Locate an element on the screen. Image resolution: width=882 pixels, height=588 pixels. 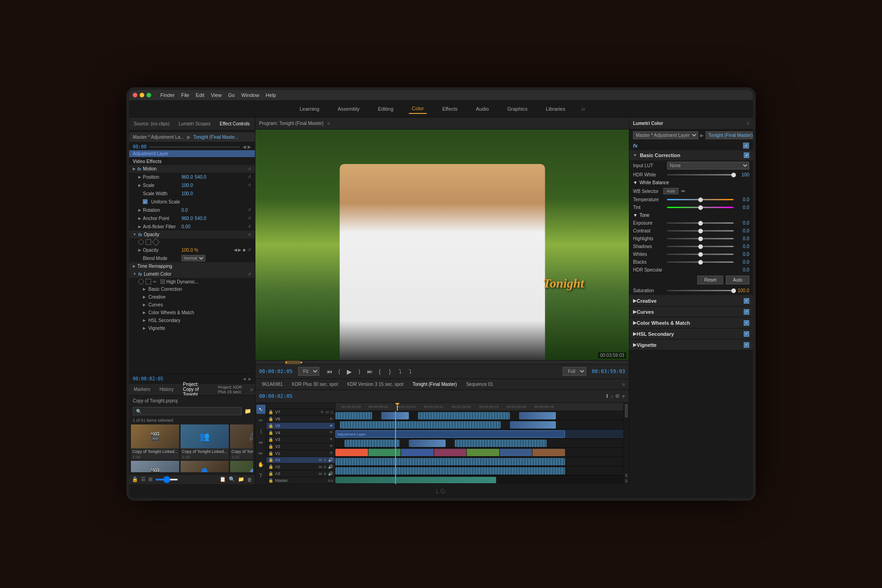
antiflicker-value: 0.00 is located at coordinates (186, 227).